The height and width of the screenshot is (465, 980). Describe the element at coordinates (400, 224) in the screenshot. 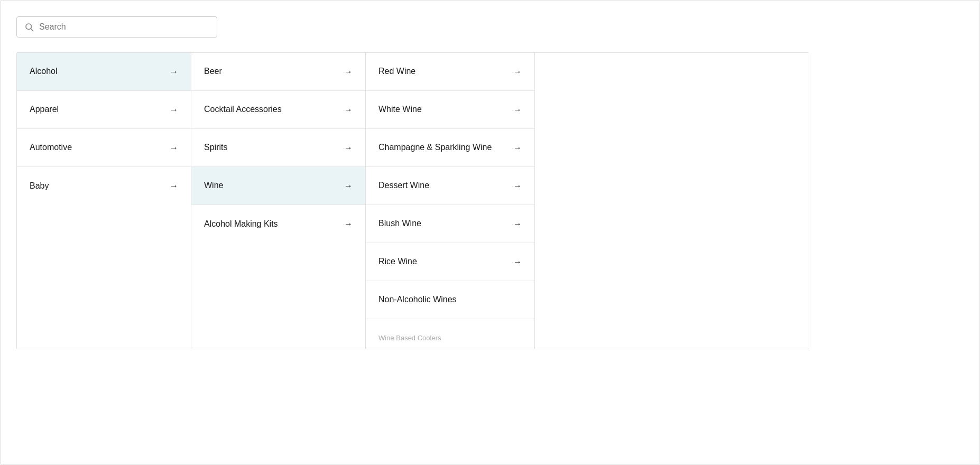

I see `menu-item-label-blush-wine: Blush Wine` at that location.